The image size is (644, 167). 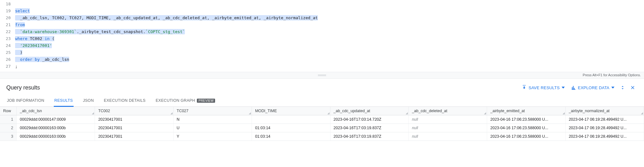 I want to click on code-content: ), so click(x=19, y=53).